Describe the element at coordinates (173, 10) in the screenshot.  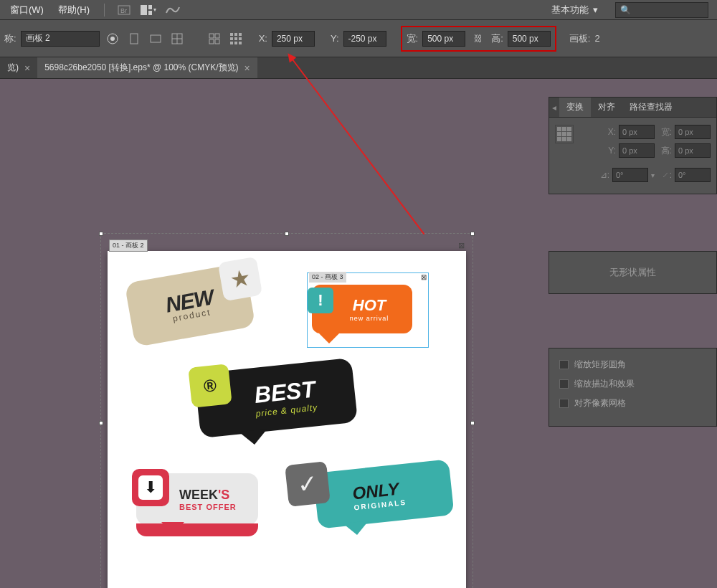
I see `gpu-icon` at that location.